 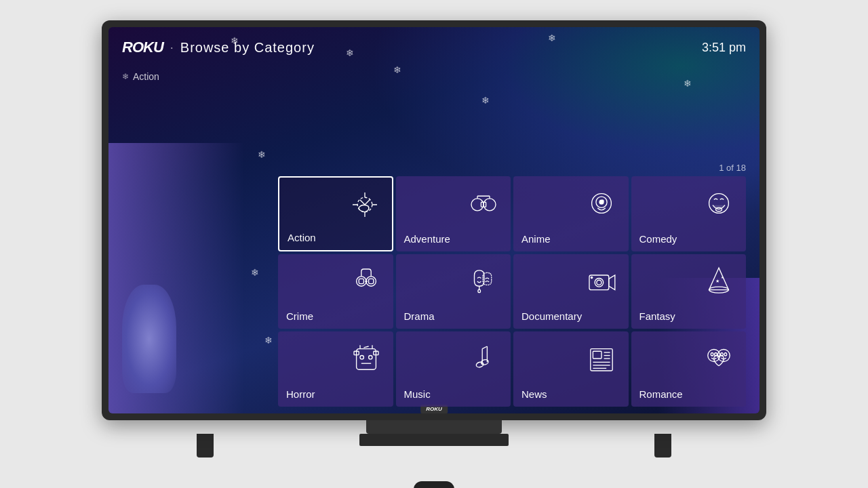 What do you see at coordinates (688, 83) in the screenshot?
I see `snowflake-6: ❄` at bounding box center [688, 83].